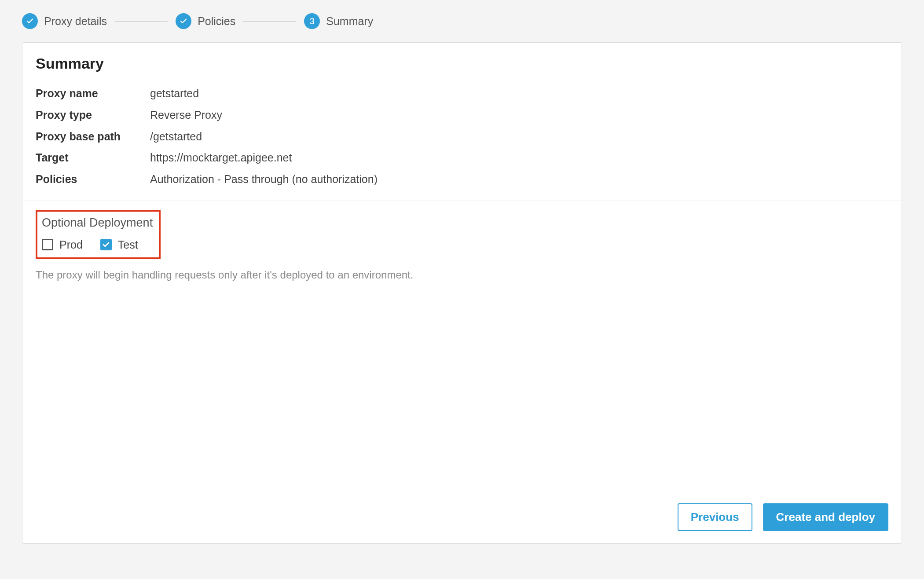  What do you see at coordinates (97, 245) in the screenshot?
I see `deployment-options: Prod Test` at bounding box center [97, 245].